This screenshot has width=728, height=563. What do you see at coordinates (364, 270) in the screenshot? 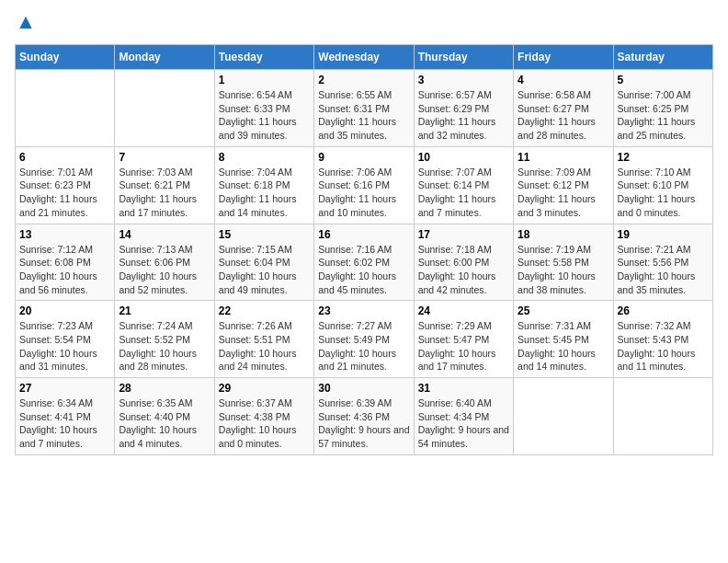
I see `day-info: Sunrise: 7:16 AM Sunset: 6:02 PM Dayligh…` at bounding box center [364, 270].